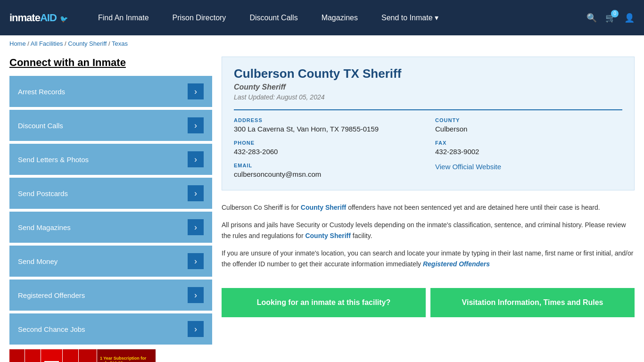 The height and width of the screenshot is (362, 644). What do you see at coordinates (456, 264) in the screenshot?
I see `registered-offenders-link: Registered Offenders` at bounding box center [456, 264].